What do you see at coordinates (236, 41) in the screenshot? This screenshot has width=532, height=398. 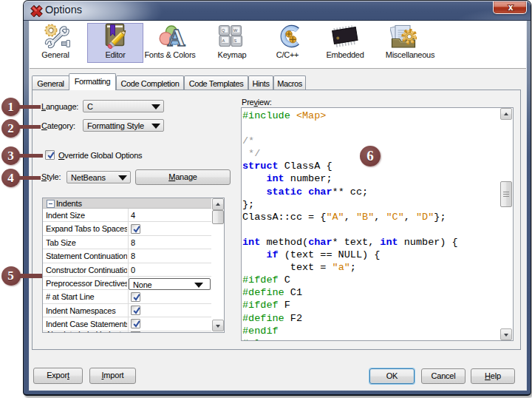 I see `svg-text: S` at bounding box center [236, 41].